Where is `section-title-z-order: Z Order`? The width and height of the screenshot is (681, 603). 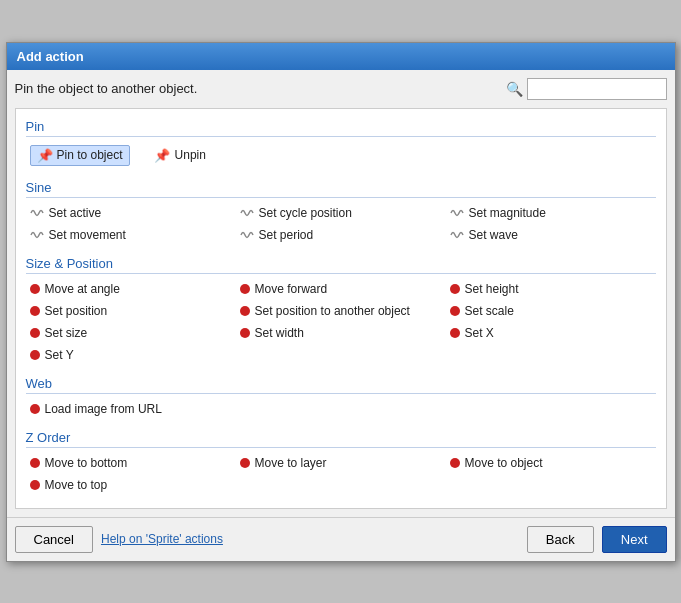 section-title-z-order: Z Order is located at coordinates (341, 439).